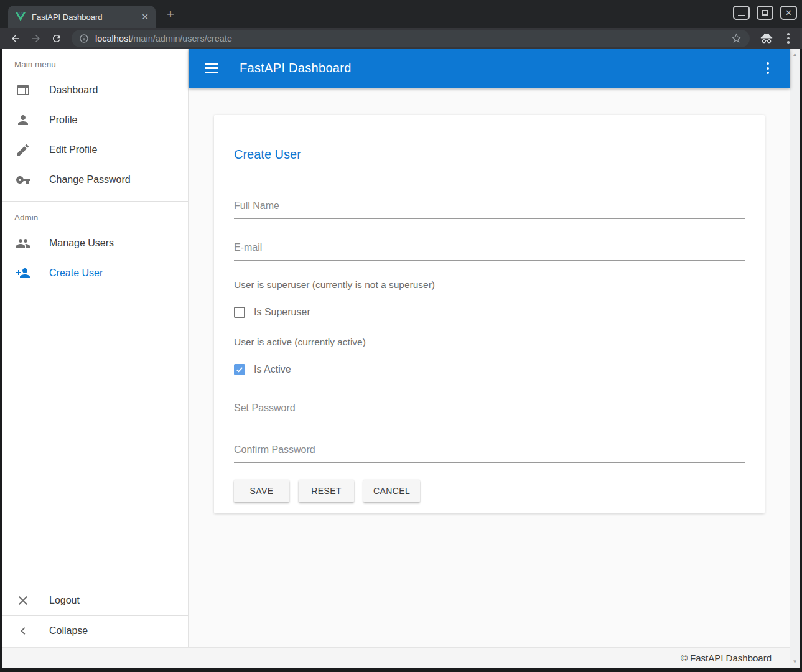 Image resolution: width=802 pixels, height=672 pixels. Describe the element at coordinates (95, 215) in the screenshot. I see `sidebar-section-admin: Admin` at that location.